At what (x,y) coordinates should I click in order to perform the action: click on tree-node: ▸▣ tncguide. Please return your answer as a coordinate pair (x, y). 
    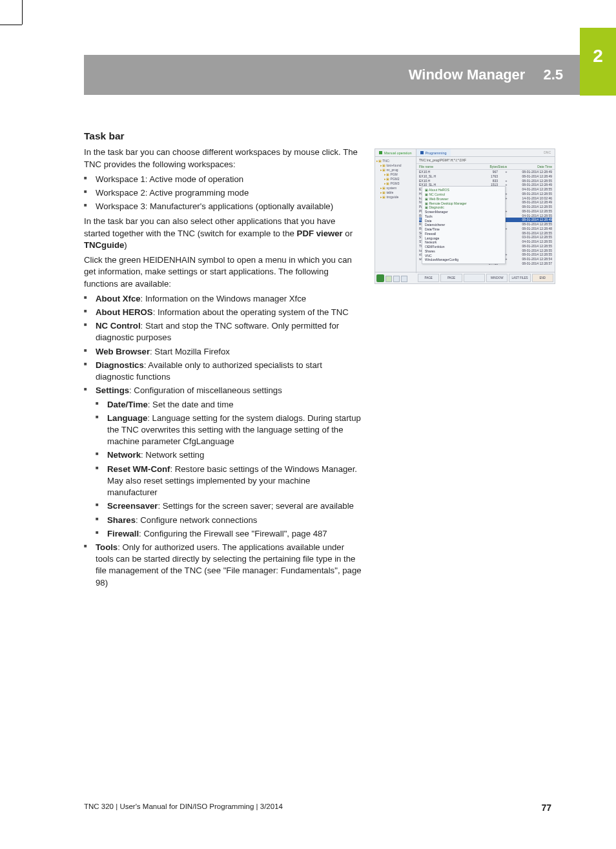
    Looking at the image, I should click on (395, 197).